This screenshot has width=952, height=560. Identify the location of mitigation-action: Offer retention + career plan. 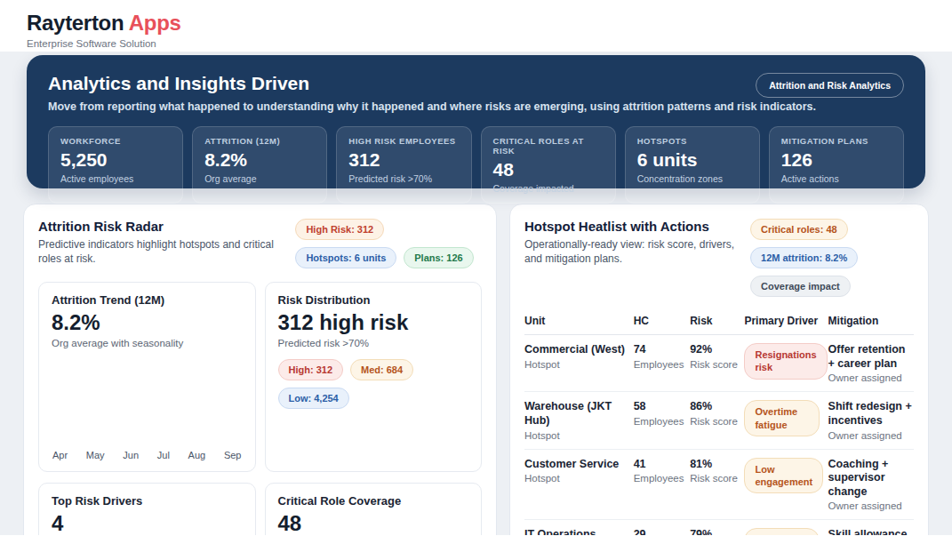
(871, 357).